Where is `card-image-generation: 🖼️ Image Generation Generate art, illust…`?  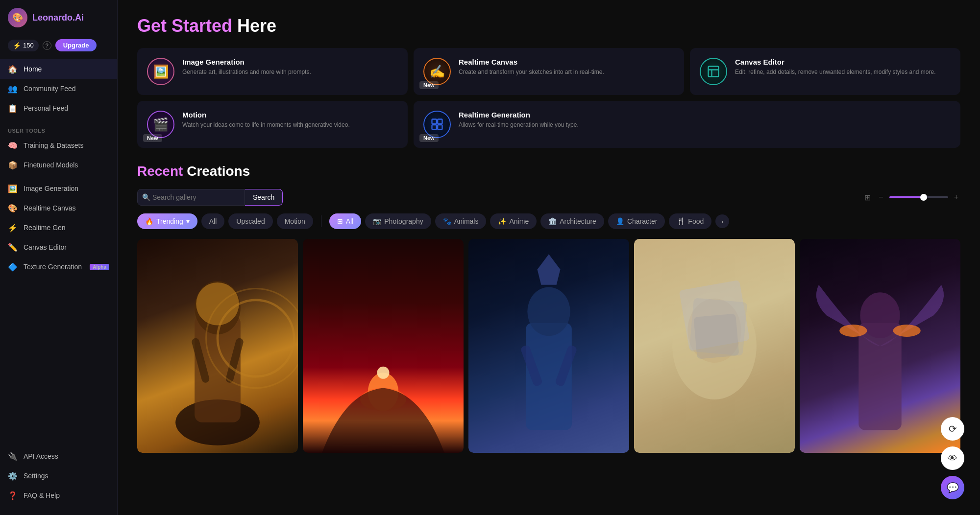 card-image-generation: 🖼️ Image Generation Generate art, illust… is located at coordinates (272, 71).